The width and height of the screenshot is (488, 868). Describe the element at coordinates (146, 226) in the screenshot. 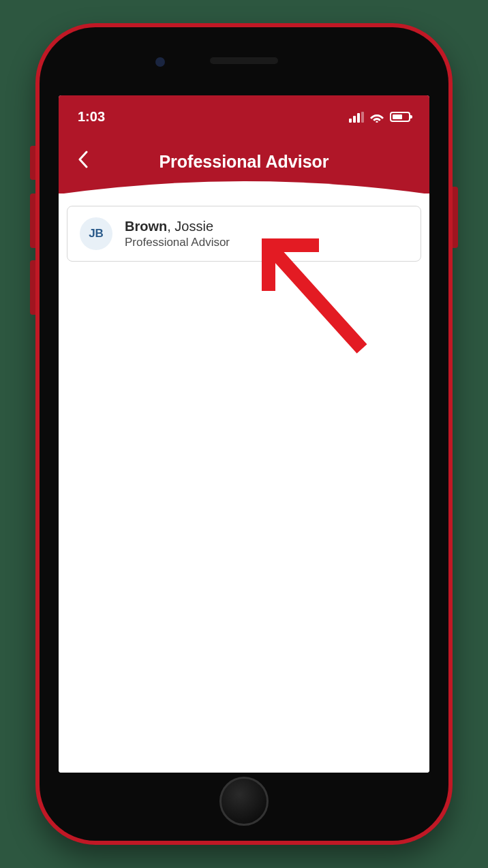

I see `advisor-last-name: Brown` at that location.